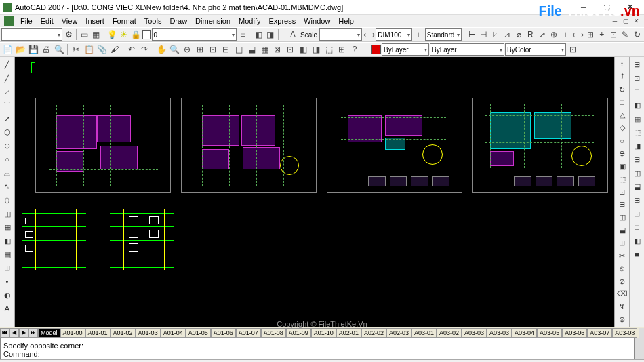 Image resolution: width=644 pixels, height=362 pixels. I want to click on layout-tab-a01-05: A01-05, so click(198, 333).